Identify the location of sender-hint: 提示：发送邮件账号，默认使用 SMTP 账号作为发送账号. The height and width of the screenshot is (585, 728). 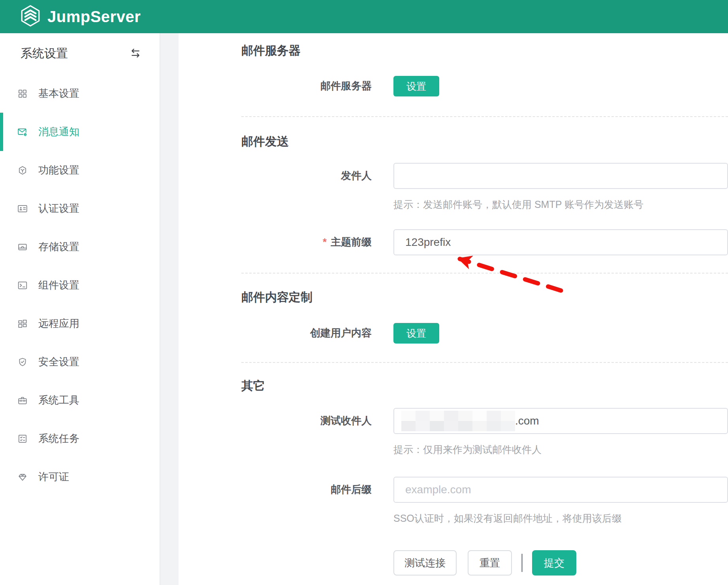
(561, 204).